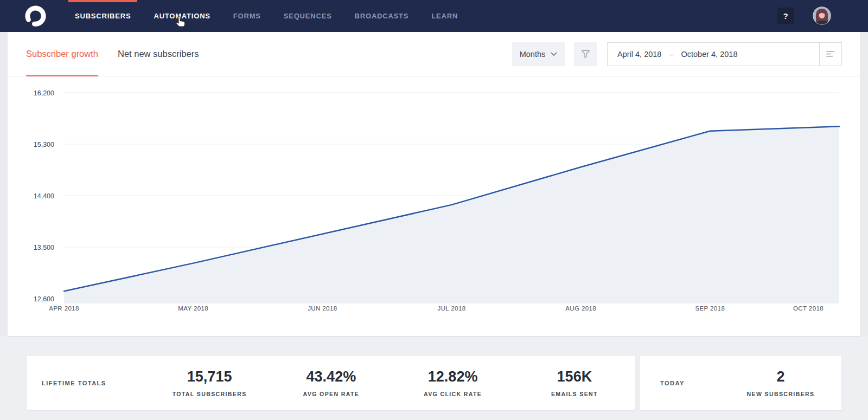 Image resolution: width=868 pixels, height=420 pixels. I want to click on svg-text: OCT 2018, so click(808, 308).